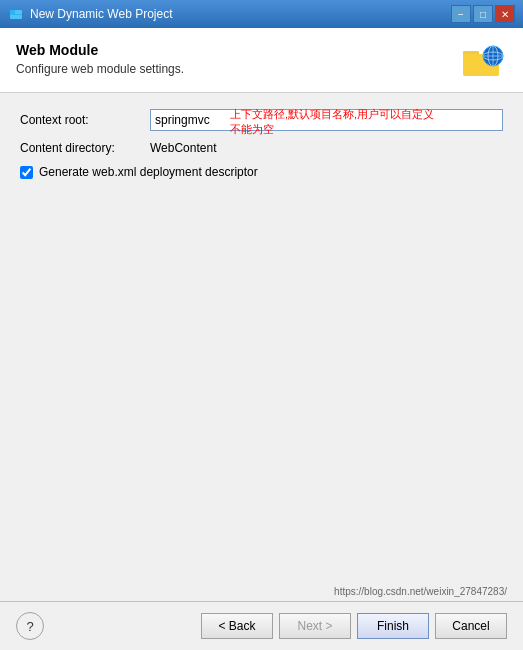 Image resolution: width=523 pixels, height=650 pixels. I want to click on back-button: < Back, so click(237, 626).